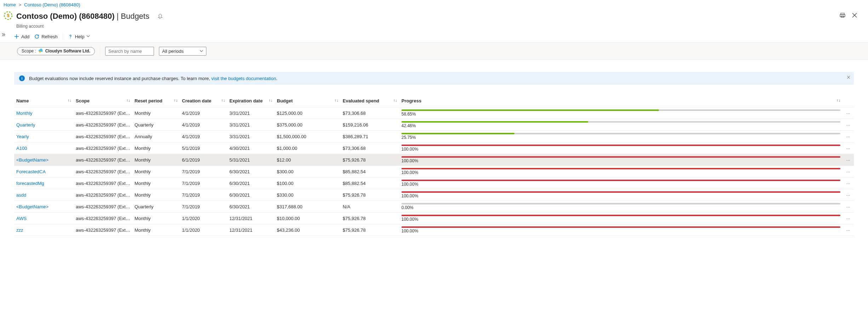 This screenshot has height=321, width=868. What do you see at coordinates (21, 218) in the screenshot?
I see `budget-name-link: AWS` at bounding box center [21, 218].